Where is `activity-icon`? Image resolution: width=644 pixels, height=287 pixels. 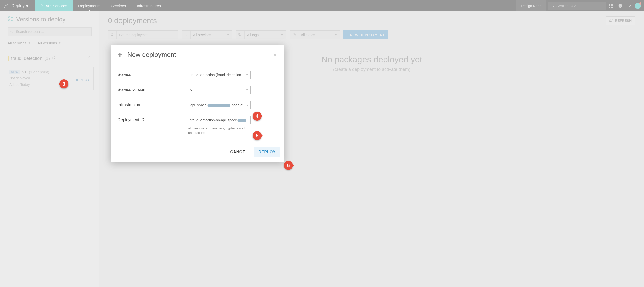 activity-icon is located at coordinates (629, 6).